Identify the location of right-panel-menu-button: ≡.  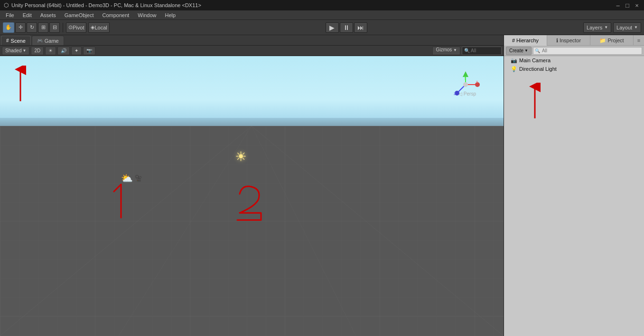
(639, 40).